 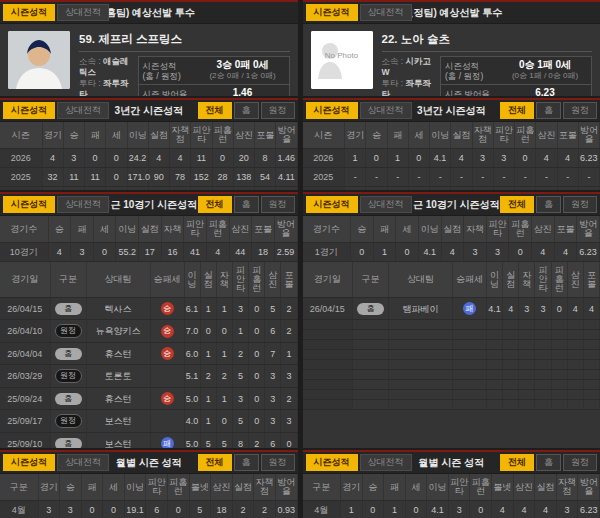 What do you see at coordinates (19, 510) in the screenshot?
I see `table-cell: 4월` at bounding box center [19, 510].